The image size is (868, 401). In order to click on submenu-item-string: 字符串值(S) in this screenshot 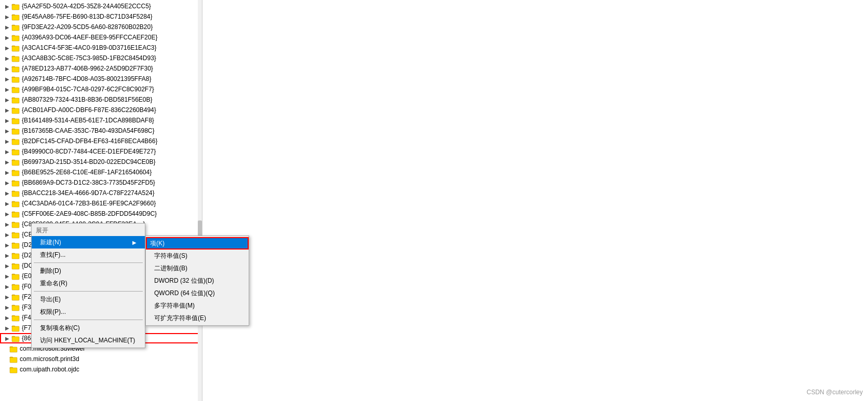, I will do `click(197, 256)`.